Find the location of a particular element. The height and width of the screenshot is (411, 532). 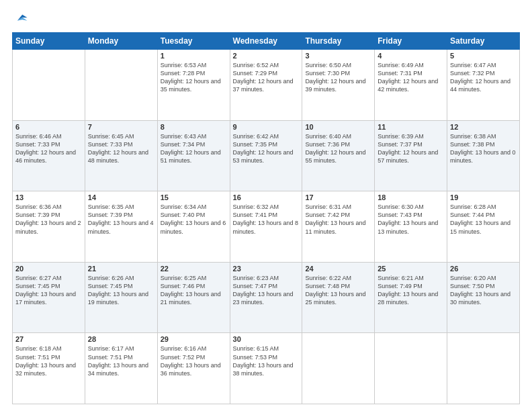

day-info: Sunrise: 6:20 AM Sunset: 7:50 PM Dayligh… is located at coordinates (484, 290).